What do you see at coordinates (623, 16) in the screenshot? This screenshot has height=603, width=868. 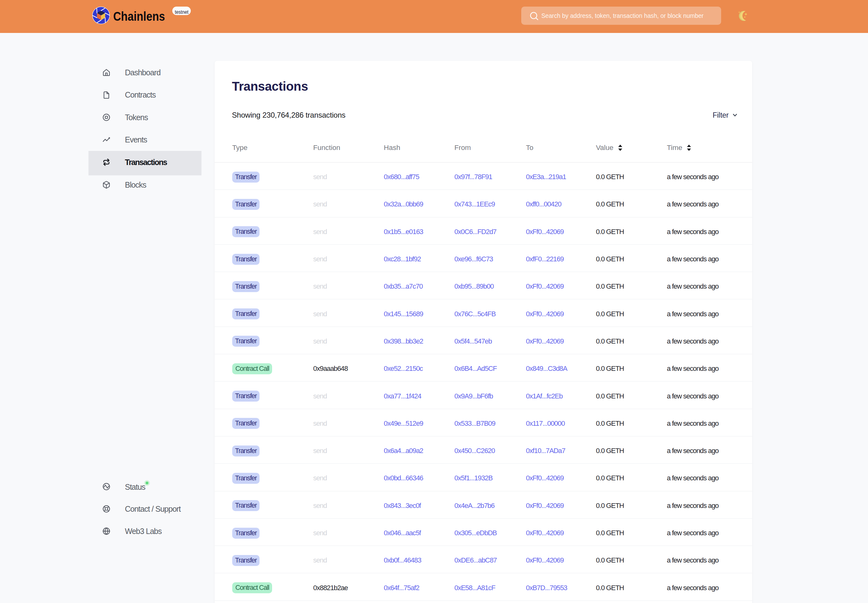 I see `svg-text:Search by address, token, tran: Search by address, token, transaction ha…` at bounding box center [623, 16].